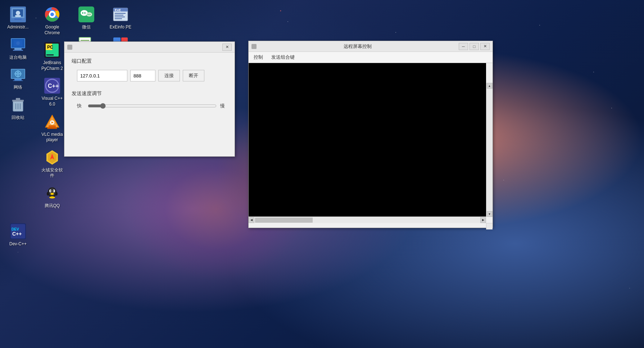 This screenshot has height=348, width=644. What do you see at coordinates (258, 57) in the screenshot?
I see `menu-control: 控制` at bounding box center [258, 57].